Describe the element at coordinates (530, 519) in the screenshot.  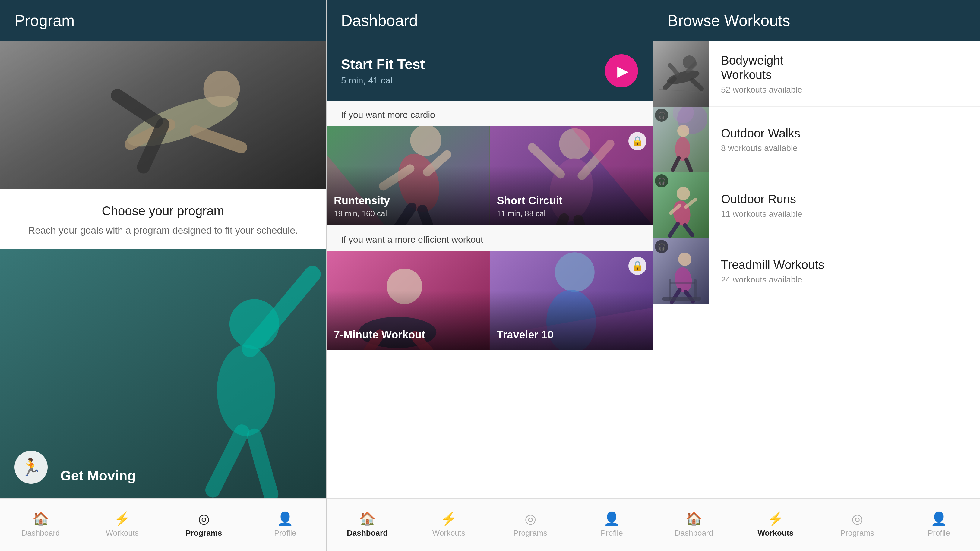
I see `programs-icon-p2: ◎` at that location.